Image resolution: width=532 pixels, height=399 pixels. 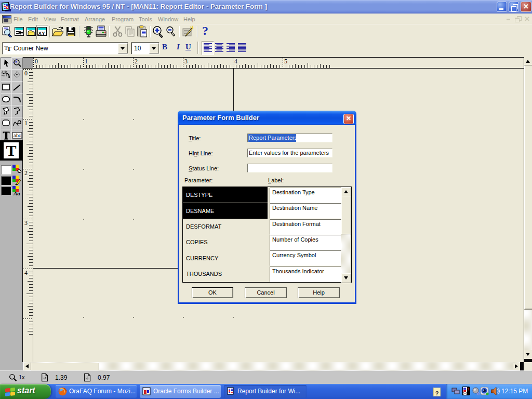 What do you see at coordinates (9, 48) in the screenshot?
I see `svg-text: T` at bounding box center [9, 48].